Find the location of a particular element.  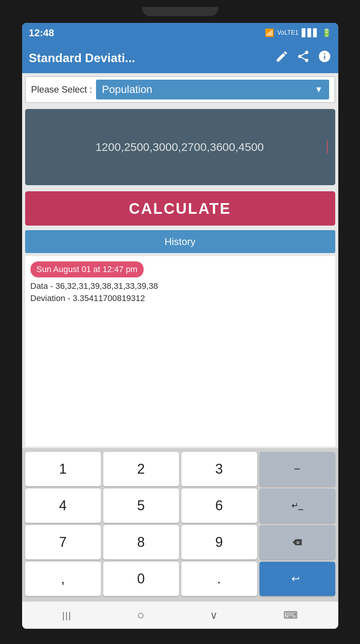

app-title: Standard Deviati... is located at coordinates (148, 58).